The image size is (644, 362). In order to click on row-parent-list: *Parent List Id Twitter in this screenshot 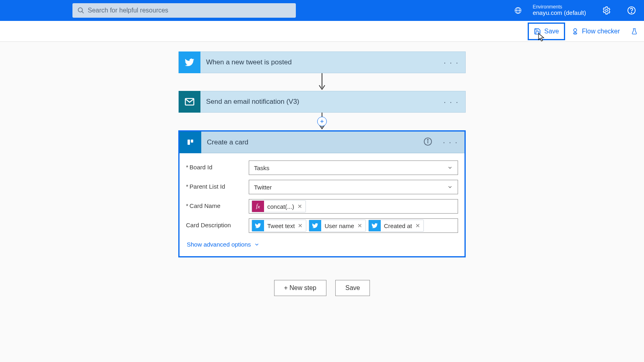, I will do `click(322, 187)`.